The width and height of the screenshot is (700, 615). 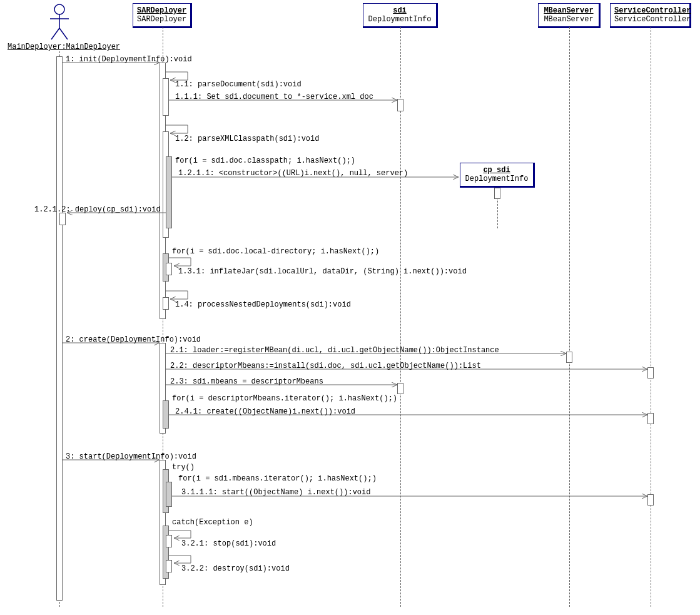 I want to click on msg-label: 3.1.1.1: start((ObjectName) i.next()):vo…, so click(x=276, y=492).